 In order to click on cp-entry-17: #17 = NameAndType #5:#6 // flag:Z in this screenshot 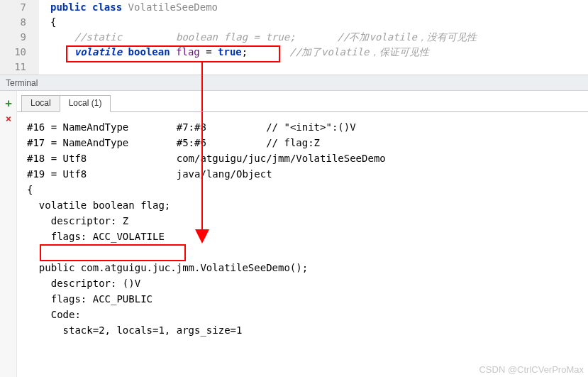, I will do `click(173, 143)`.